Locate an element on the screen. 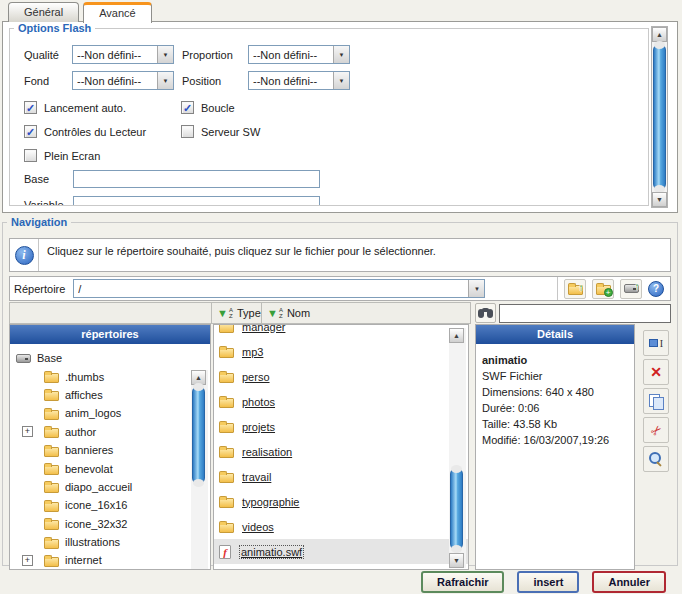 The image size is (682, 594). base-field is located at coordinates (196, 179).